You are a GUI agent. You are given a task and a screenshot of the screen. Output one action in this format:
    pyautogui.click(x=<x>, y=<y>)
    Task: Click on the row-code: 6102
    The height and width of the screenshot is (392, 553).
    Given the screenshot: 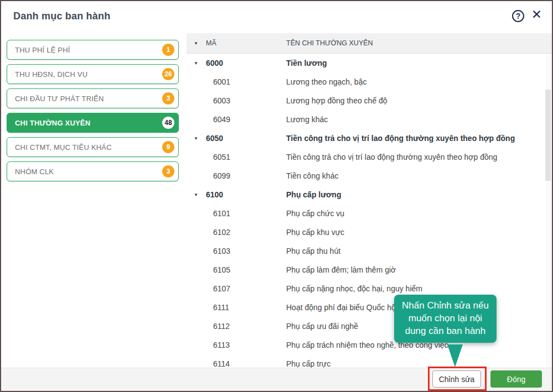 What is the action you would take?
    pyautogui.click(x=246, y=232)
    